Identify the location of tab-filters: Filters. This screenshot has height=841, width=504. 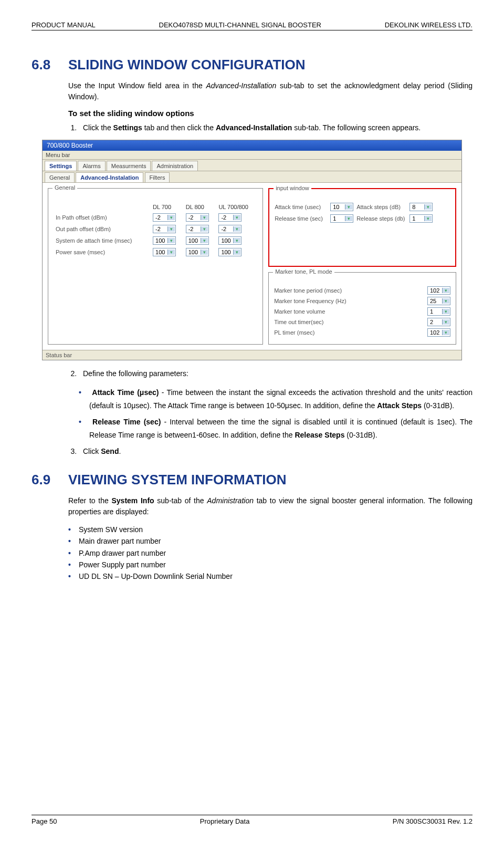
(158, 178).